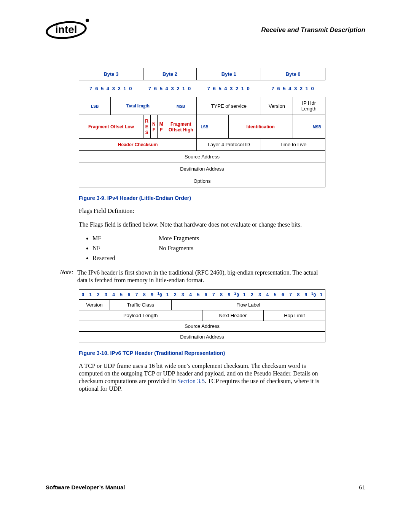 This screenshot has height=532, width=411. I want to click on ident-msb: MSB, so click(317, 127).